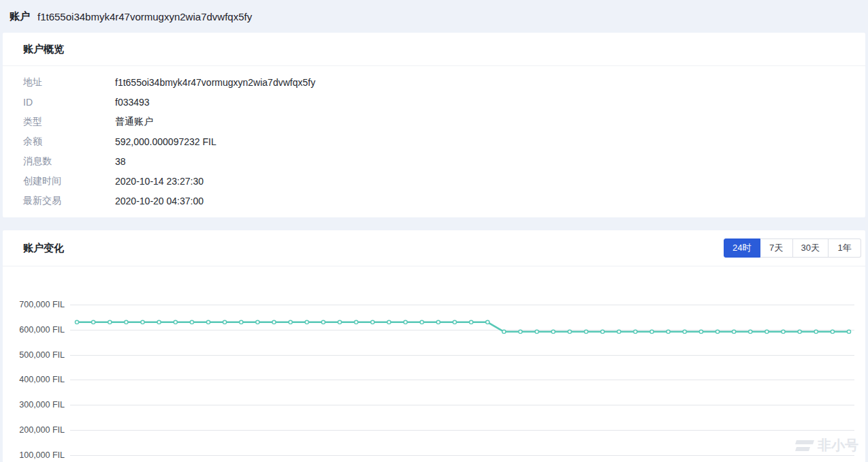 The image size is (868, 462). I want to click on overview-card-title: 账户概览, so click(44, 49).